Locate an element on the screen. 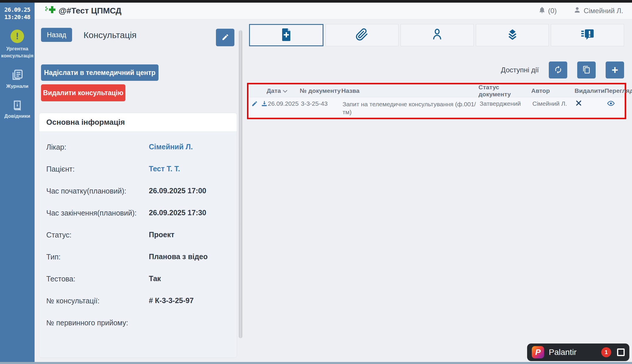 Image resolution: width=632 pixels, height=364 pixels. tab-participants is located at coordinates (437, 35).